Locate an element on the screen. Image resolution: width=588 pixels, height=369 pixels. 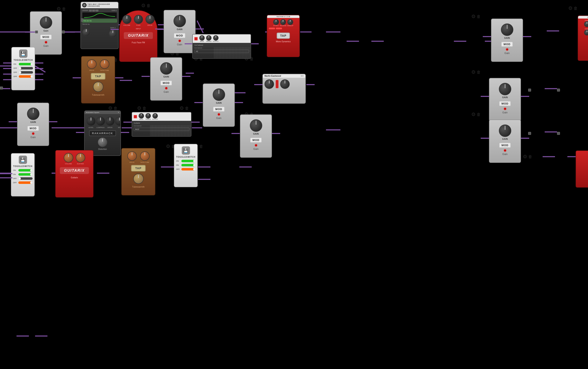
gain2-output is located at coordinates (200, 29).